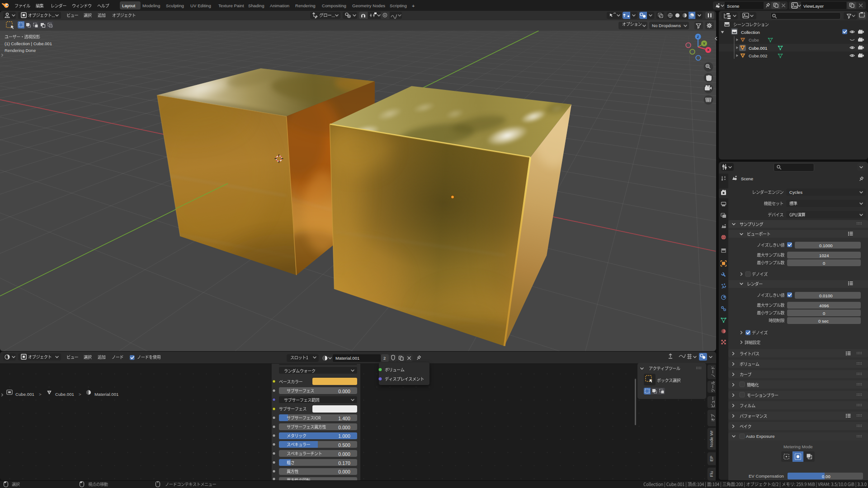 The width and height of the screenshot is (868, 488). I want to click on svg-text: Scene, so click(747, 179).